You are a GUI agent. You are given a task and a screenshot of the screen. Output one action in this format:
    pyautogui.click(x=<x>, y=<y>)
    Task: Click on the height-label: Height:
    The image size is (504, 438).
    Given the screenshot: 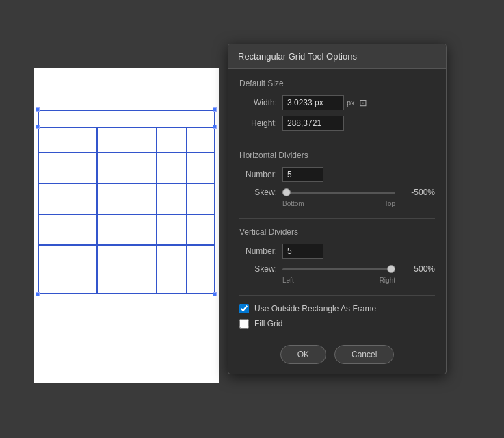 What is the action you would take?
    pyautogui.click(x=258, y=123)
    